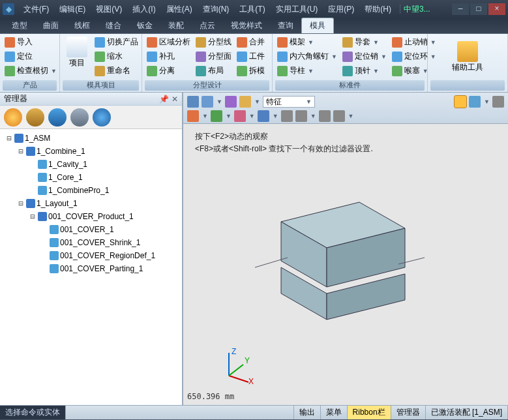 Image resolution: width=508 pixels, height=420 pixels. I want to click on minimize-button: –, so click(460, 9).